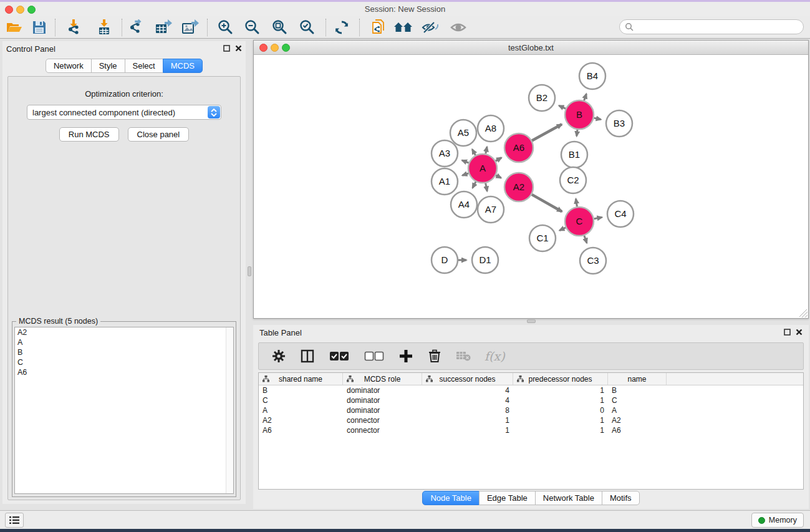 The image size is (810, 532). Describe the element at coordinates (531, 410) in the screenshot. I see `table-row: Adominator80A` at that location.